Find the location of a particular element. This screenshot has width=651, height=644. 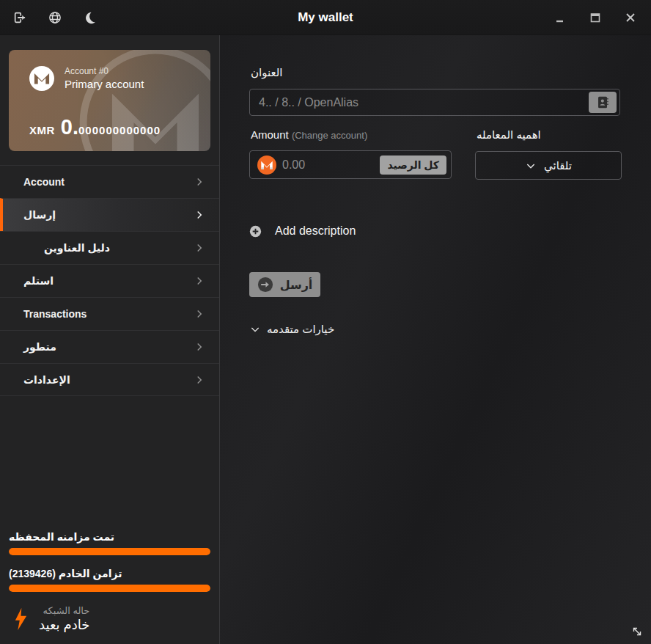

daemon-sync-fill is located at coordinates (110, 588).